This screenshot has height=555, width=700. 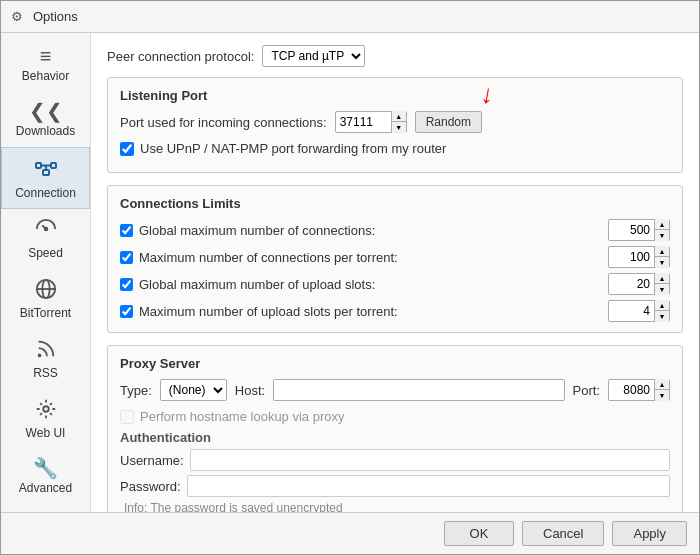 I want to click on listening-port-section: Listening Port Port used for incoming co…, so click(x=395, y=125).